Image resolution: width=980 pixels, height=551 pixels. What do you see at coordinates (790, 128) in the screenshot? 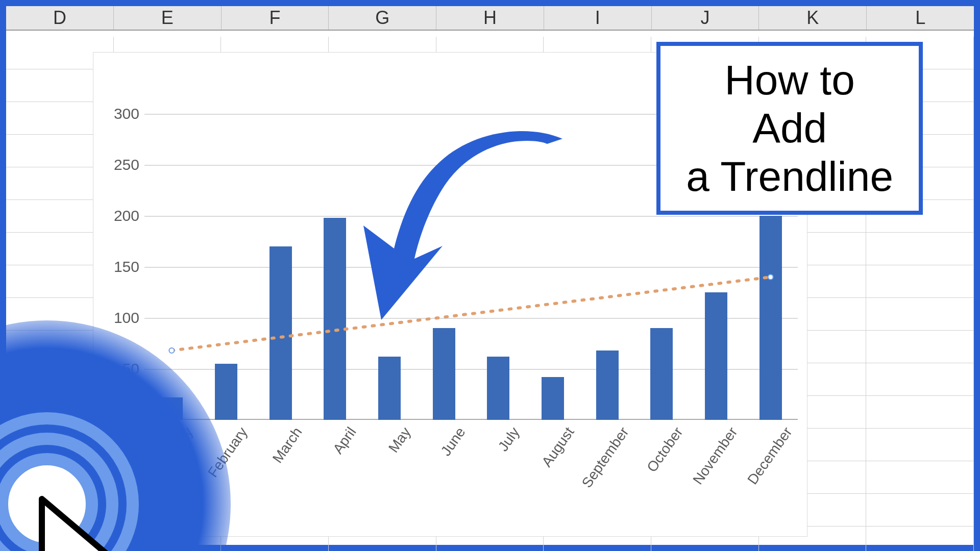
I see `callout-line2: Add` at bounding box center [790, 128].